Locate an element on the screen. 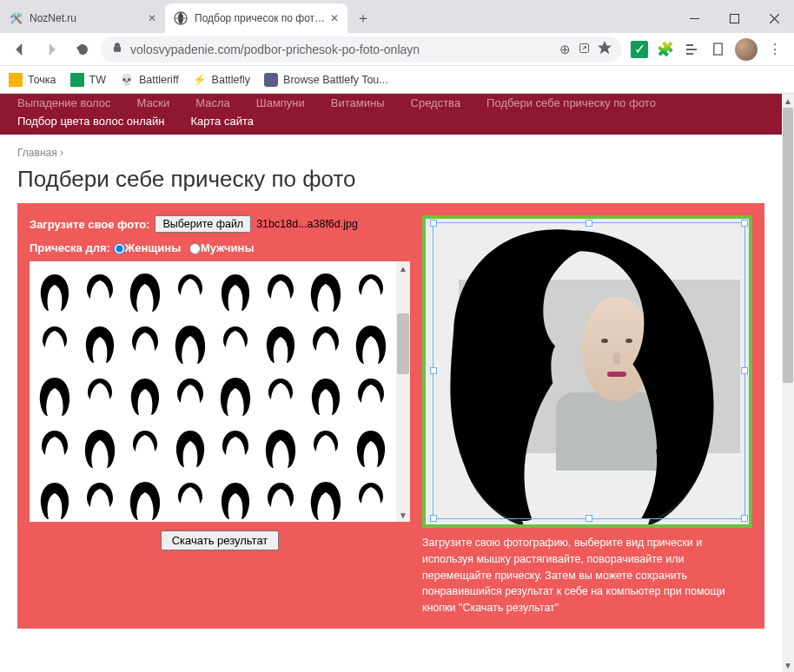 The height and width of the screenshot is (672, 794). back-button is located at coordinates (20, 49).